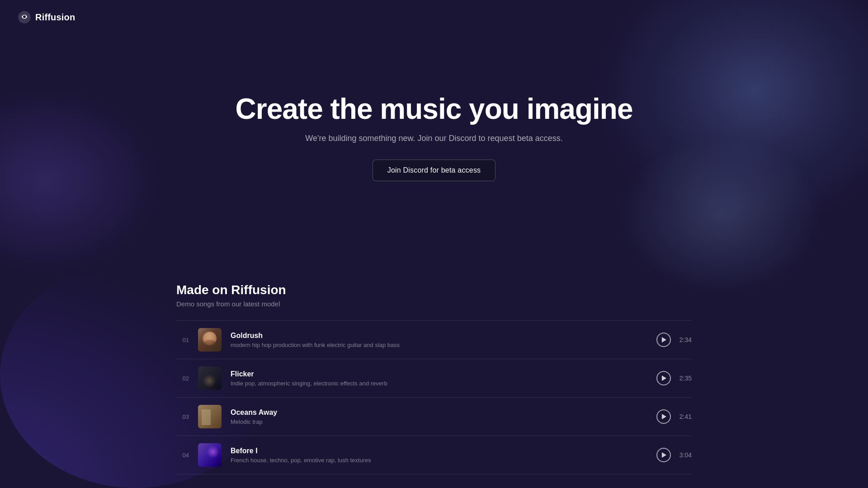  I want to click on track-number: 03, so click(183, 417).